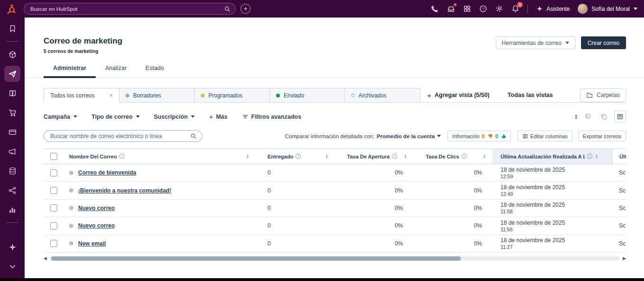  I want to click on column-header-click-rate: Tasa De Clicsi ▲▼, so click(453, 156).